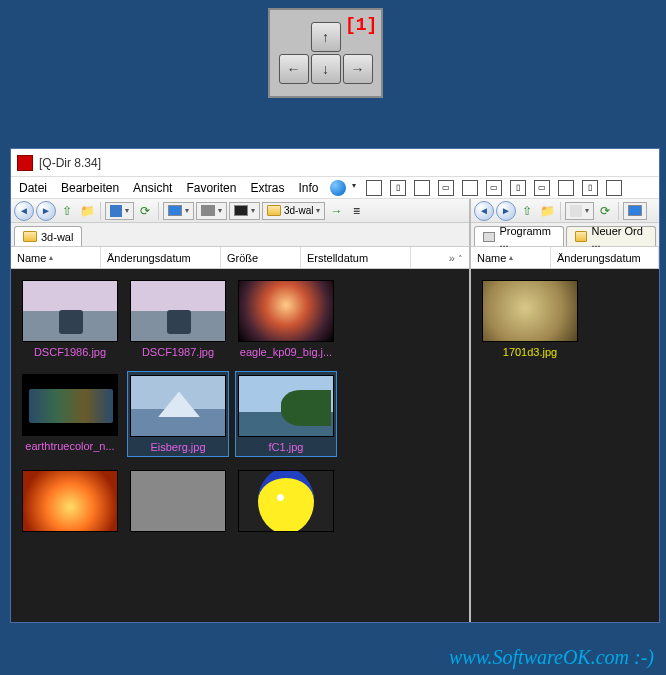 This screenshot has width=666, height=675. What do you see at coordinates (635, 211) in the screenshot?
I see `color-blue-dropdown` at bounding box center [635, 211].